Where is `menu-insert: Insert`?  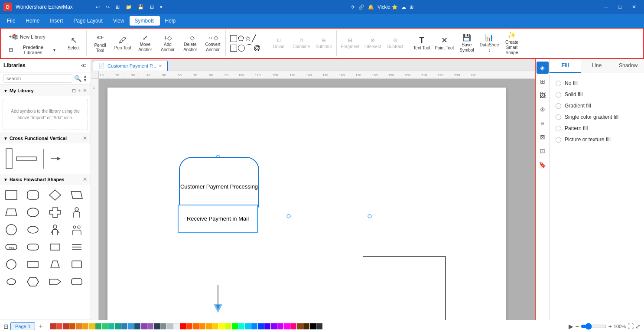 menu-insert: Insert is located at coordinates (56, 21).